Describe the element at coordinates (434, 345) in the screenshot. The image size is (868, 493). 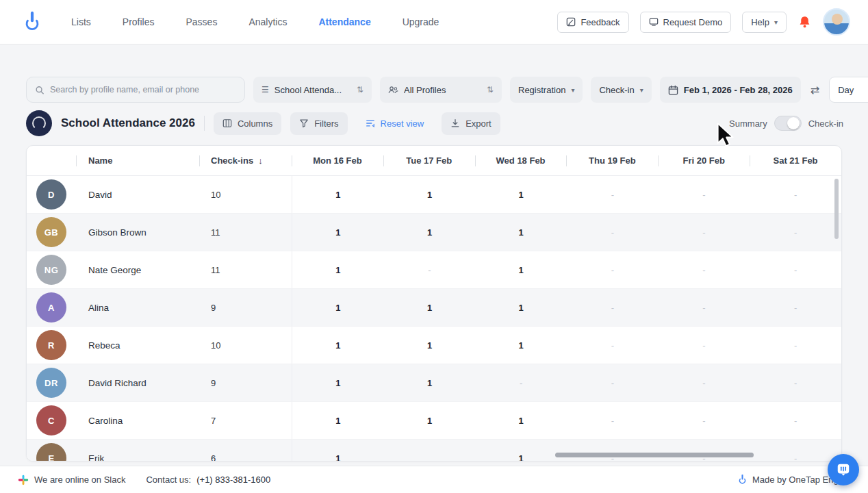
I see `table-row: R Rebeca 10 111---` at that location.